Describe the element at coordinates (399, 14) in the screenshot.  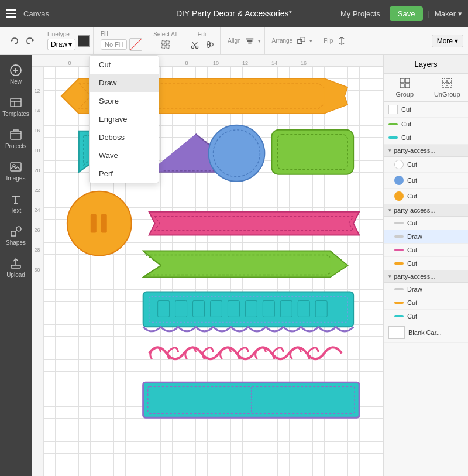
I see `nav-right: My Projects Save | Maker ▾` at that location.